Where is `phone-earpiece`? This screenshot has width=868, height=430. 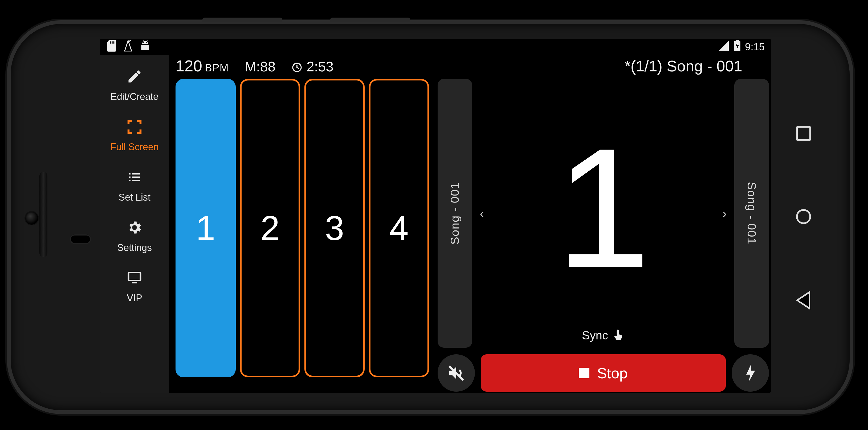
phone-earpiece is located at coordinates (80, 239).